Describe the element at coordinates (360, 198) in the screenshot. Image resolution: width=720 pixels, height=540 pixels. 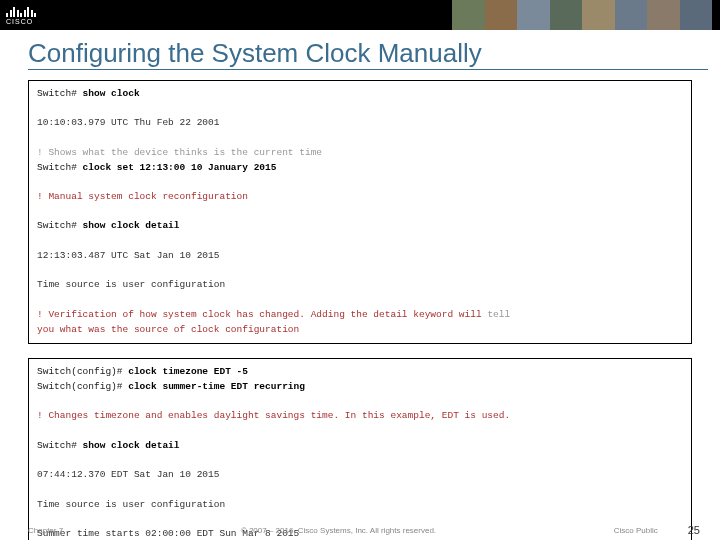
I see `cli-comment: ! Manual system clock reconfiguration` at that location.